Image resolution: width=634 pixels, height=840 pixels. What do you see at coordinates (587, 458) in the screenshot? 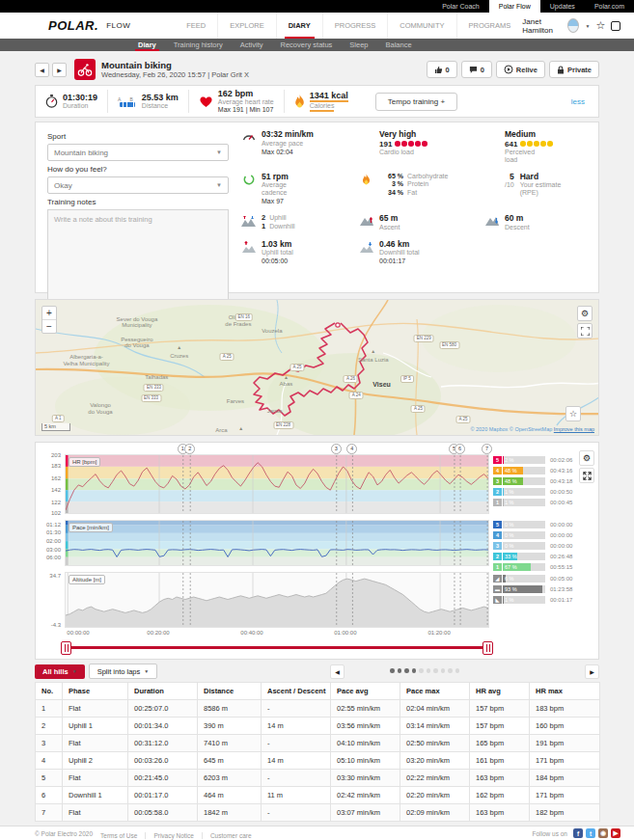
I see `chart-settings-gear-icon: ⚙` at bounding box center [587, 458].